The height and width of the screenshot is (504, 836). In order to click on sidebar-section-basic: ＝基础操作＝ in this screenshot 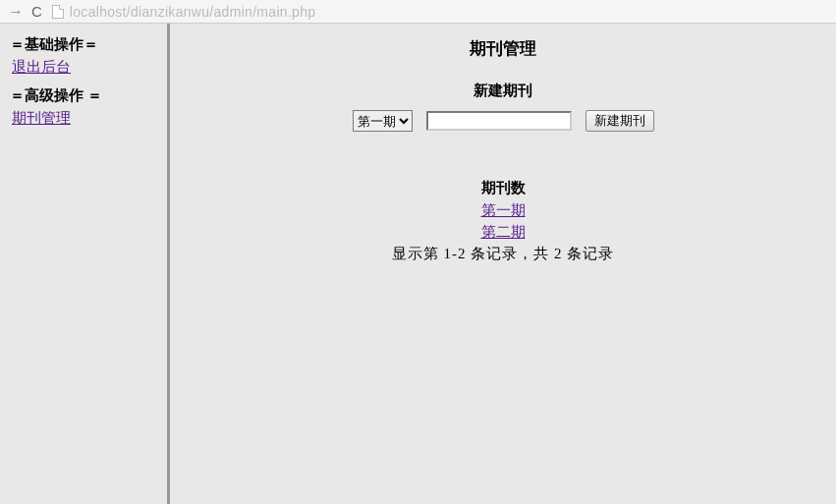, I will do `click(84, 45)`.